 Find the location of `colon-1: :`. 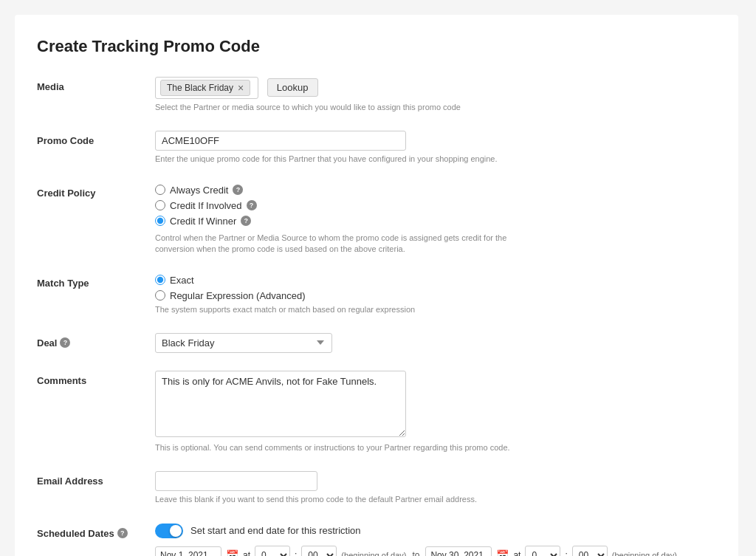

colon-1: : is located at coordinates (295, 553).